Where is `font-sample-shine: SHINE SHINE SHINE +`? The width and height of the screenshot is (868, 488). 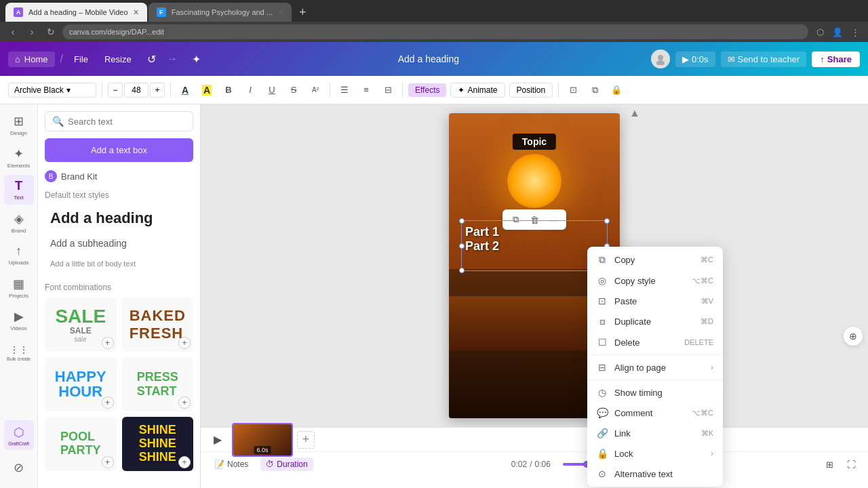
font-sample-shine: SHINE SHINE SHINE + is located at coordinates (158, 444).